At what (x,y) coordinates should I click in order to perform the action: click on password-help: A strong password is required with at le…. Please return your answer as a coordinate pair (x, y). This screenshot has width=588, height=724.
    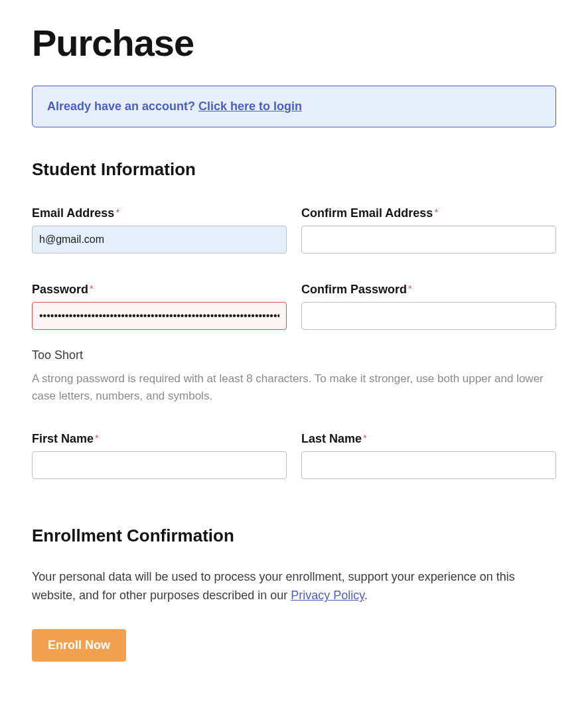
    Looking at the image, I should click on (294, 388).